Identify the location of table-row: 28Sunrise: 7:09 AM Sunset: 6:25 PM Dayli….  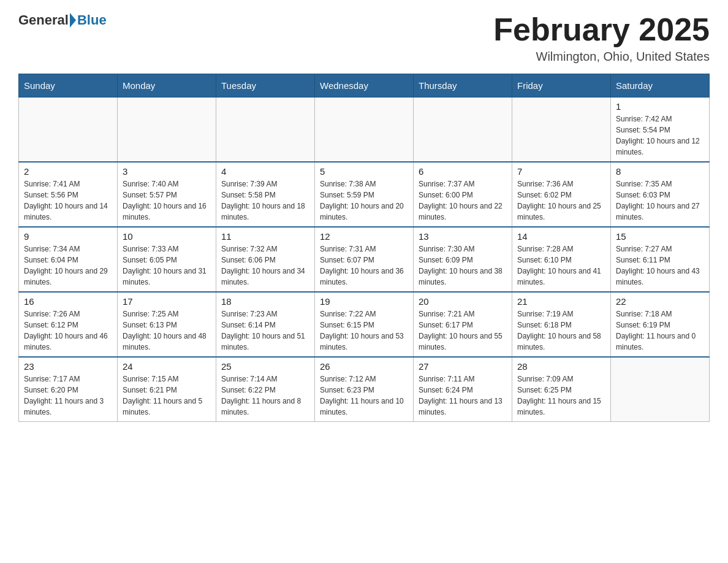
(561, 389).